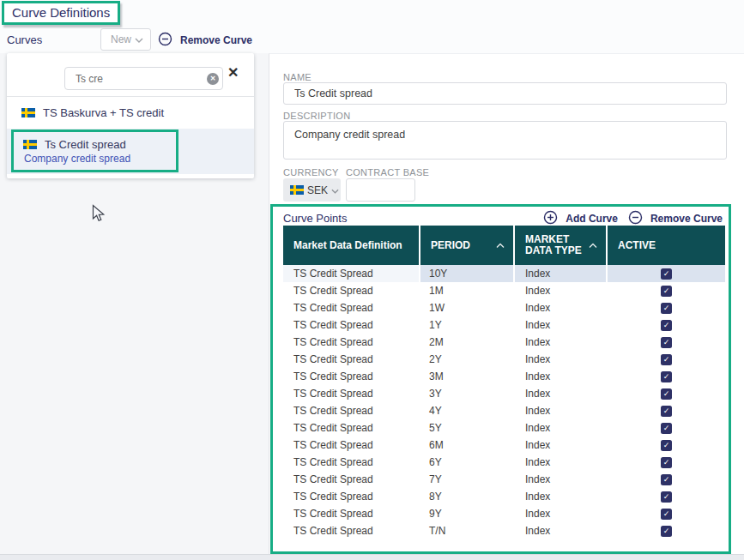  I want to click on page-title-text: Curve Definitions, so click(61, 12).